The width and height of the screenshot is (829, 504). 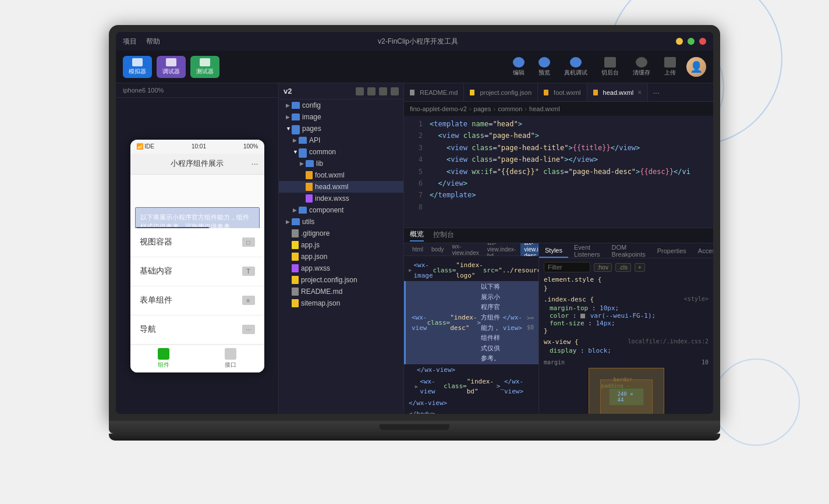 I want to click on phone-section-view-container: 视图容器 □, so click(x=197, y=243).